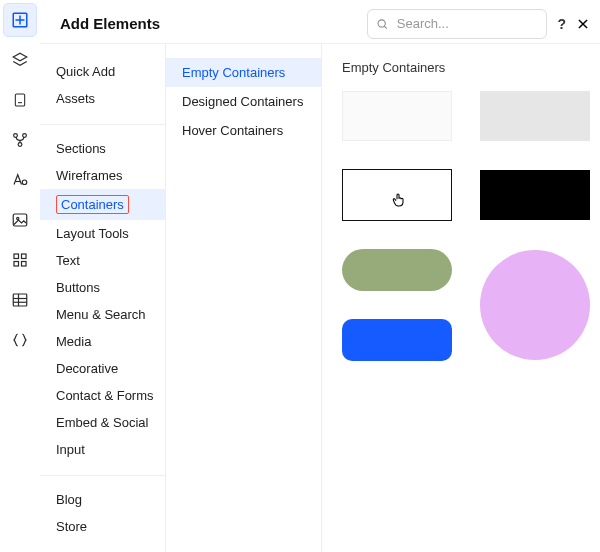 This screenshot has height=552, width=600. I want to click on rail-layers, so click(20, 60).